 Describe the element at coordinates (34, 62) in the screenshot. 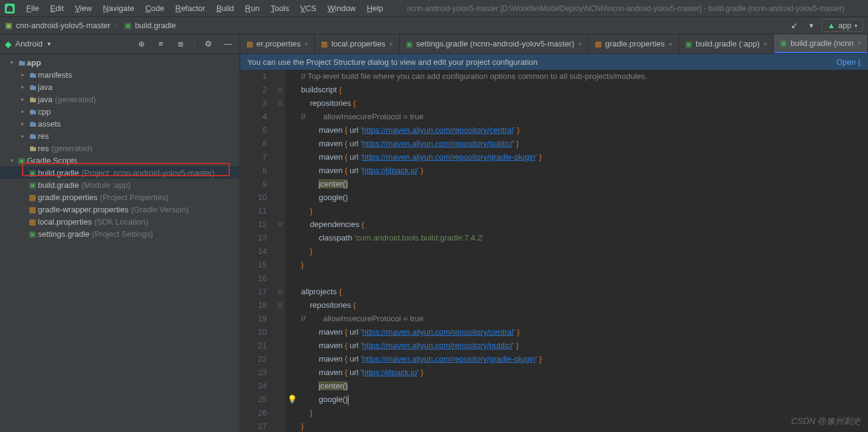

I see `tree-label: app` at that location.